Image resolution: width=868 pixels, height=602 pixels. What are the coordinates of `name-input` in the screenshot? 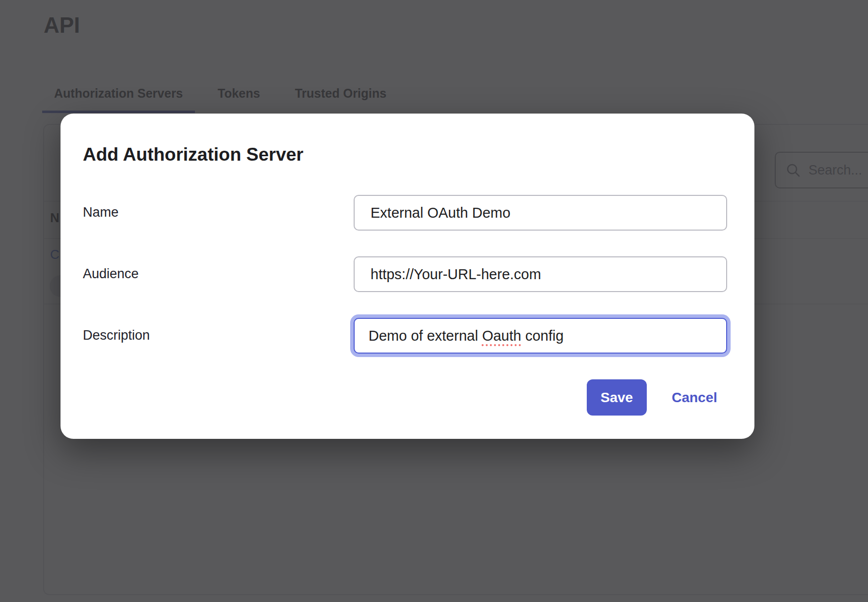 It's located at (541, 213).